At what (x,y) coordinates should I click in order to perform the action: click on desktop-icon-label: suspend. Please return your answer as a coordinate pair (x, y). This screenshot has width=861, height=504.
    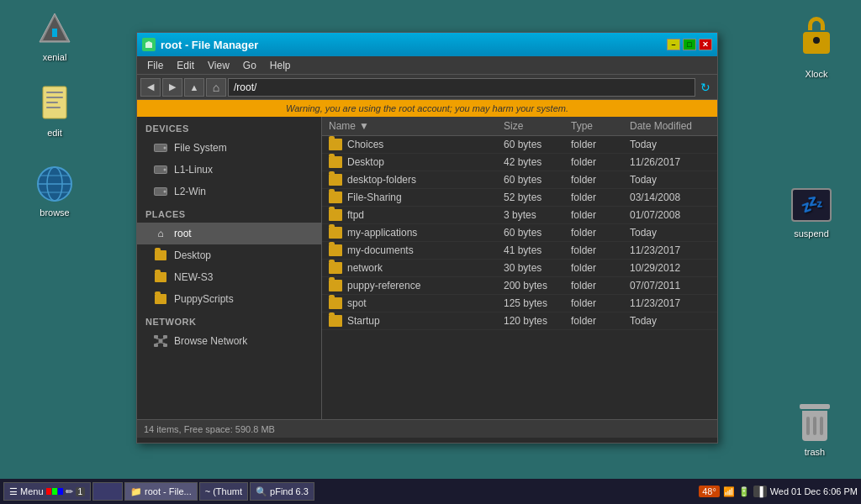
    Looking at the image, I should click on (811, 234).